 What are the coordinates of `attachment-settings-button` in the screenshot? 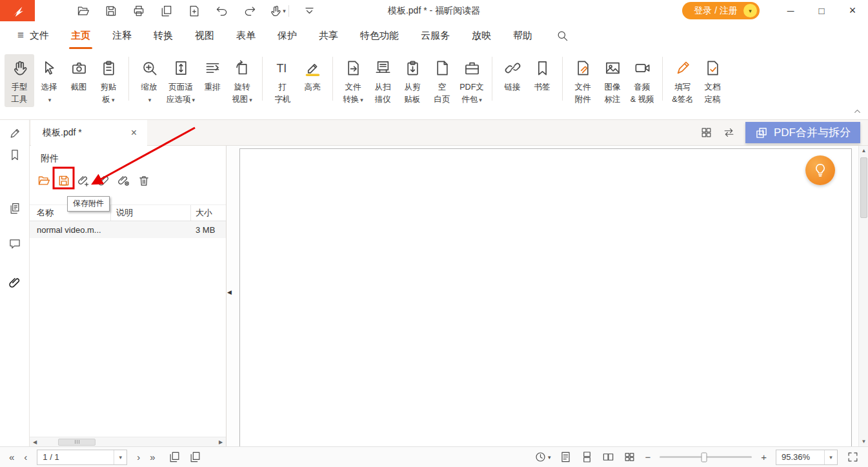 It's located at (124, 181).